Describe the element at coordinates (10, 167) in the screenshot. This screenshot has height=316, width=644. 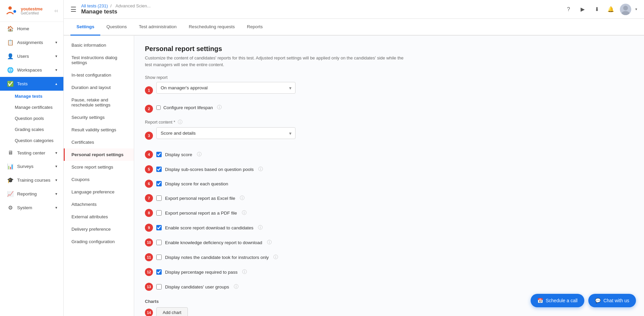
I see `surveys-icon: 📊` at that location.